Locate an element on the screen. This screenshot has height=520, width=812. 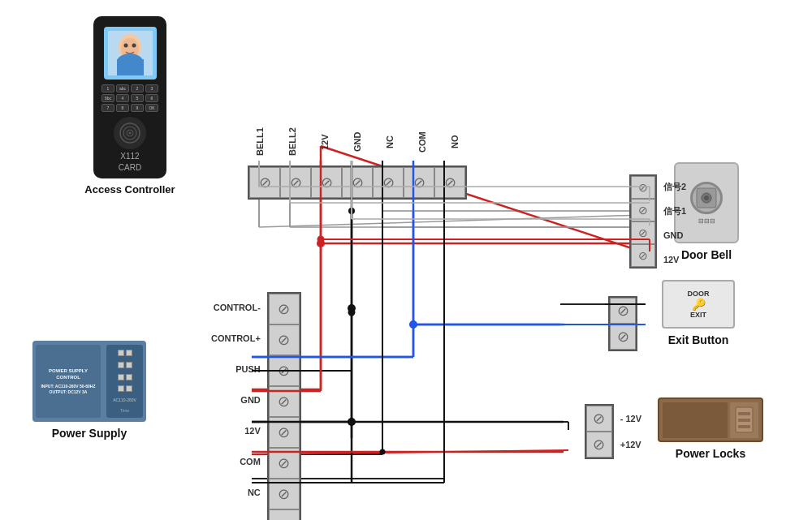
screw-12v-bell: ⊘ is located at coordinates (643, 256).